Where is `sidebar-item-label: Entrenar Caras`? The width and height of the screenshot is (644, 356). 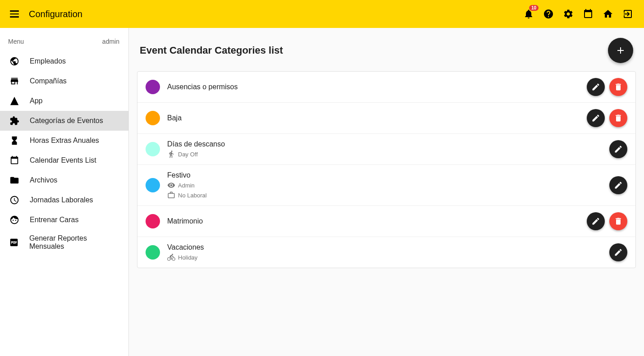
sidebar-item-label: Entrenar Caras is located at coordinates (54, 220).